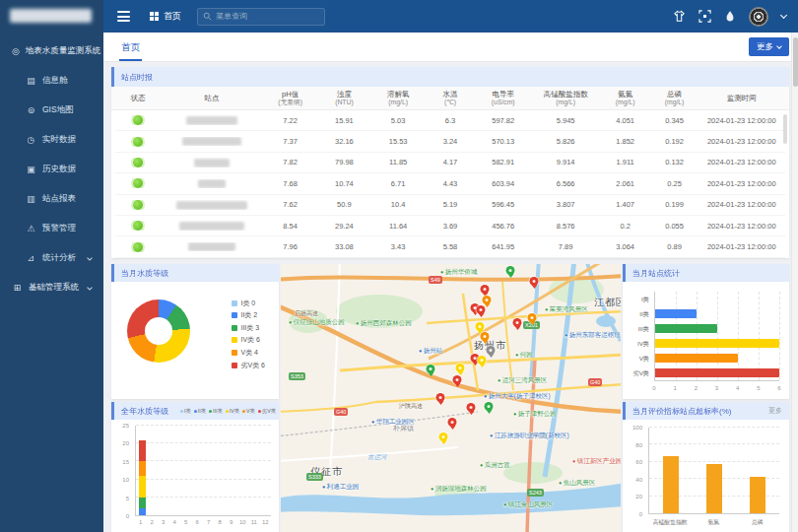  I want to click on legend-item: IV类 6, so click(248, 340).